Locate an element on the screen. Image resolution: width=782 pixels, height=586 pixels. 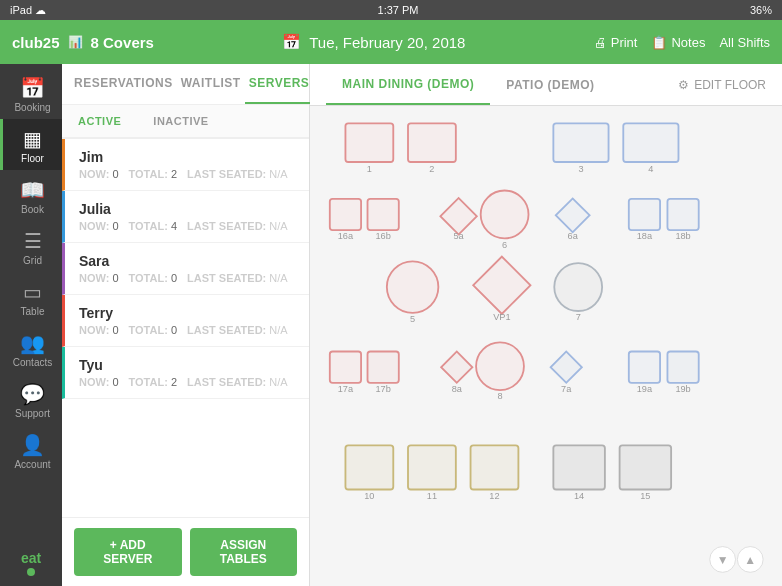
server-item-terry: Terry NOW: 0 TOTAL: 0 LAST SEATED: N/A is located at coordinates (186, 321).